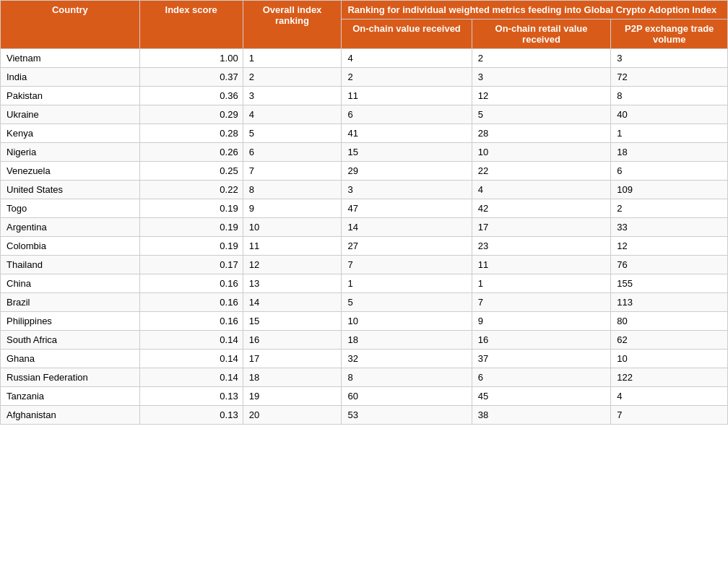  What do you see at coordinates (71, 209) in the screenshot?
I see `cell-country: Togo` at bounding box center [71, 209].